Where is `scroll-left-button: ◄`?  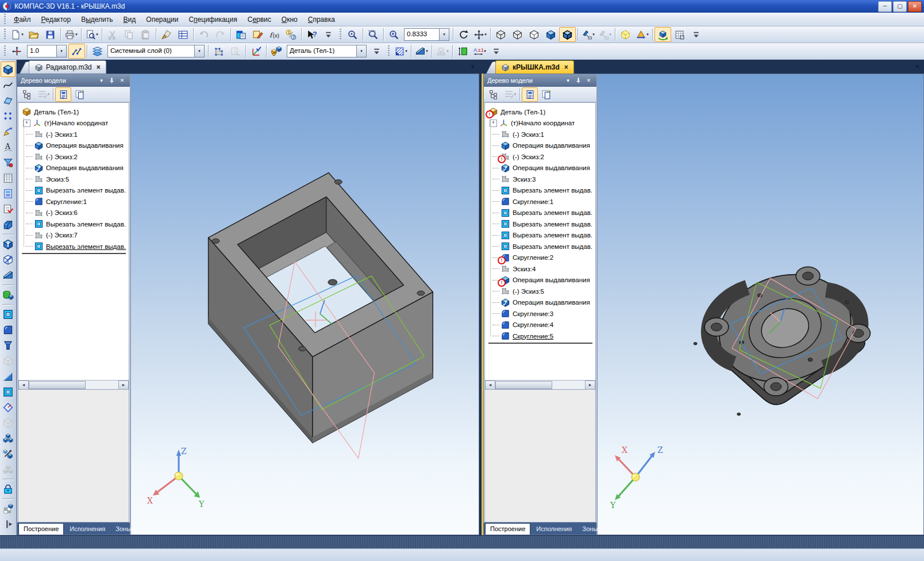 scroll-left-button: ◄ is located at coordinates (490, 385).